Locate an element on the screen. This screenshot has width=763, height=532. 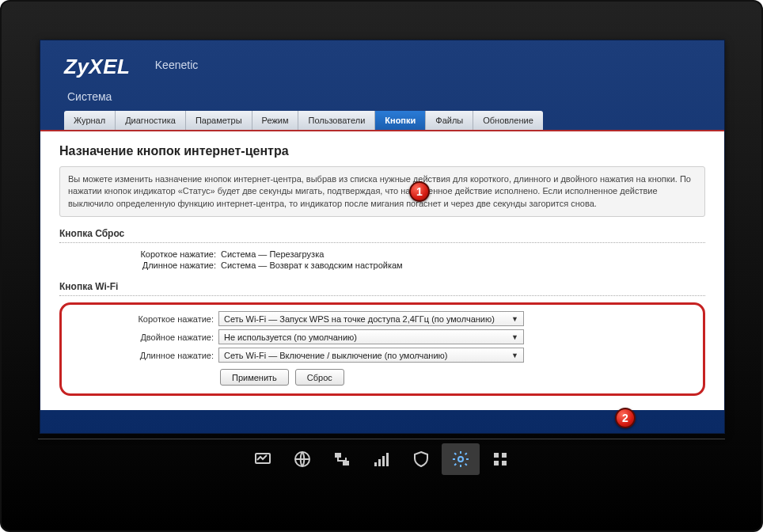
section-title: Система is located at coordinates (382, 97).